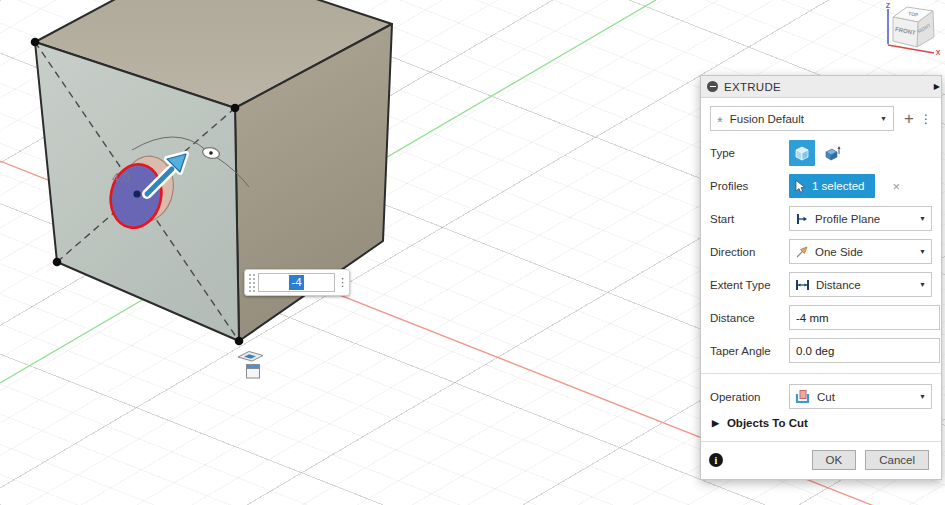 This screenshot has width=945, height=505. What do you see at coordinates (834, 460) in the screenshot?
I see `ok-button: OK` at bounding box center [834, 460].